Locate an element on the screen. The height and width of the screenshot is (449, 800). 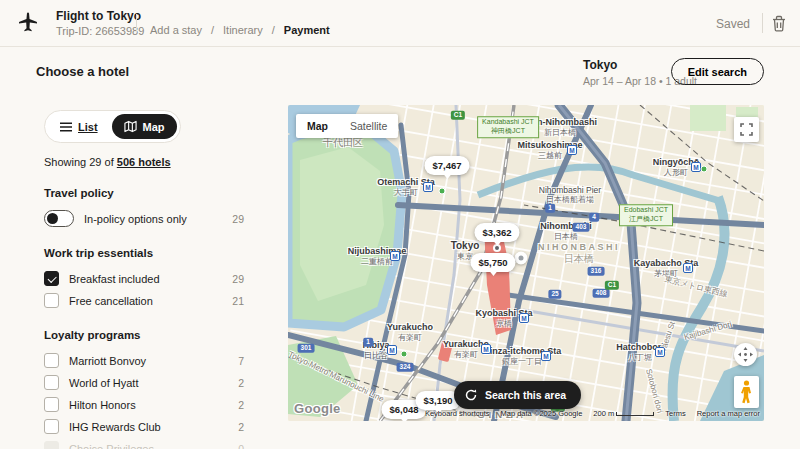
filter-label: Choice Privileges is located at coordinates (154, 446).